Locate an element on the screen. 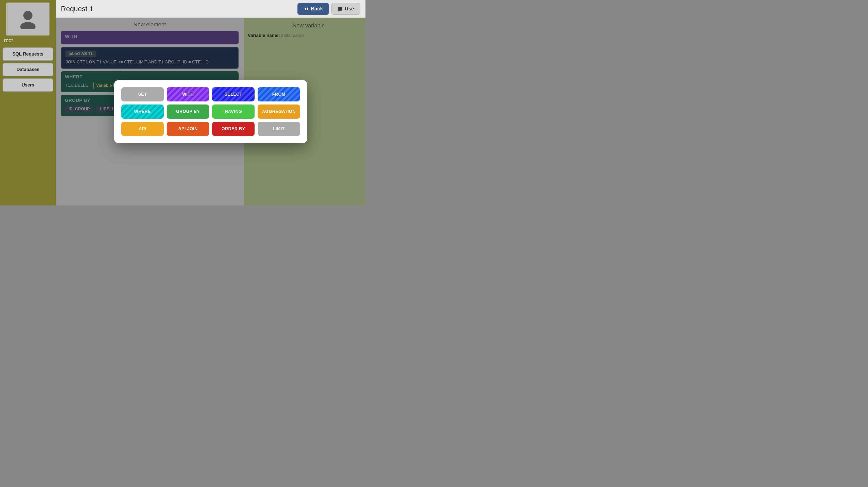  with-button: WITH is located at coordinates (188, 94).